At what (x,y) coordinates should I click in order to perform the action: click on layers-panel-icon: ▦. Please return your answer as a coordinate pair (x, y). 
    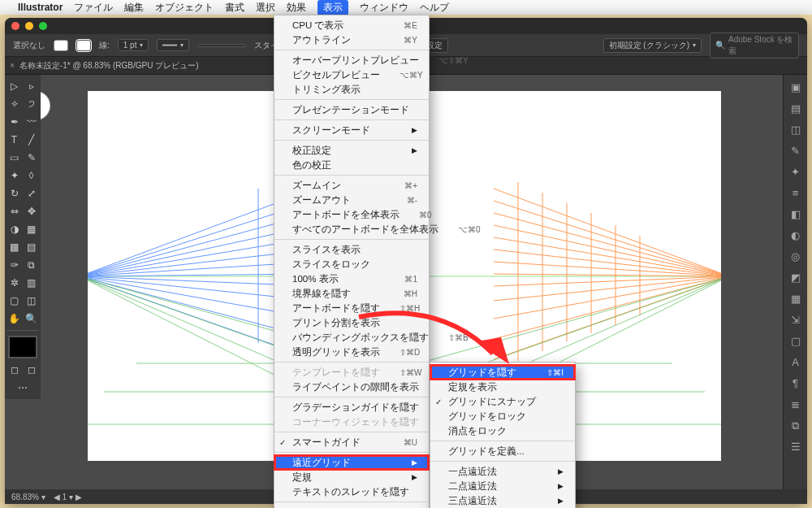
    Looking at the image, I should click on (796, 300).